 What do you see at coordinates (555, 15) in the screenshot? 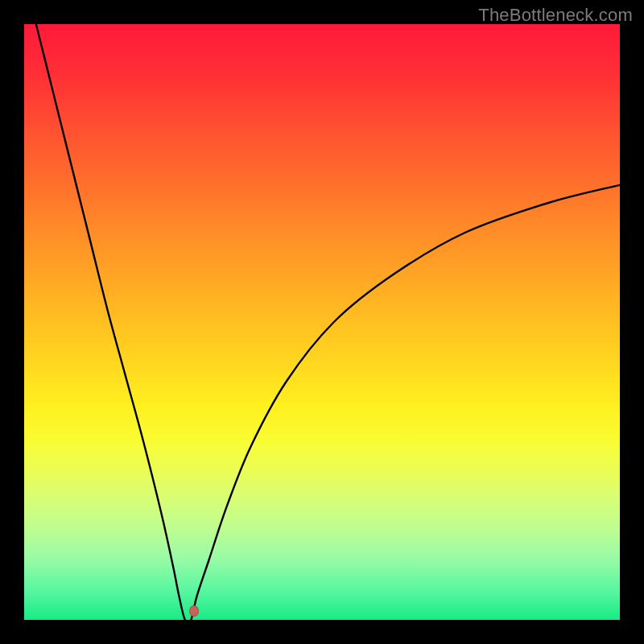
I see `watermark-text: TheBottleneck.com` at bounding box center [555, 15].